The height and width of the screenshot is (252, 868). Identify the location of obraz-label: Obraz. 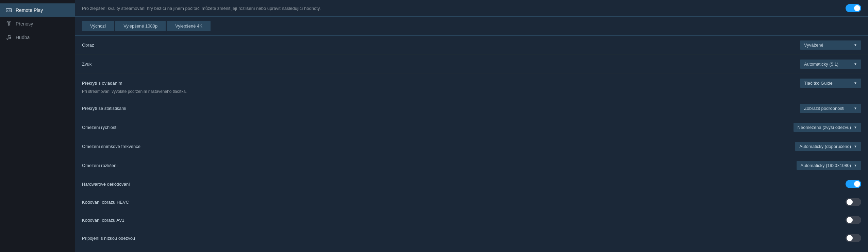
(88, 45).